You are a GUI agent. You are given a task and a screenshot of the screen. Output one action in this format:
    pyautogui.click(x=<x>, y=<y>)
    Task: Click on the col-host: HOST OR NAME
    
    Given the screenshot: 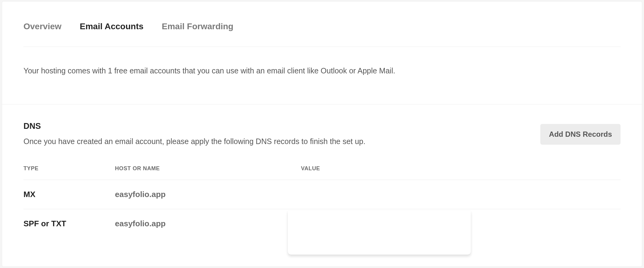 What is the action you would take?
    pyautogui.click(x=208, y=169)
    